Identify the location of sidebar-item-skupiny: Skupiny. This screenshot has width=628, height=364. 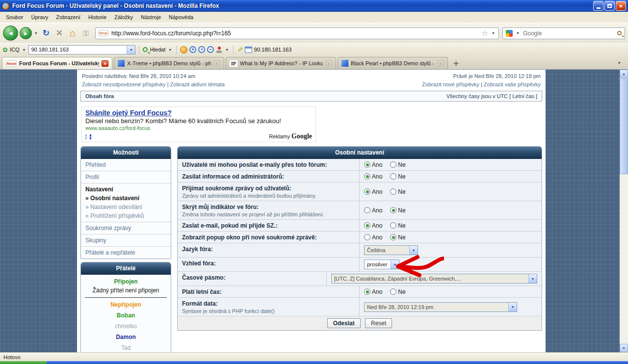
(126, 240).